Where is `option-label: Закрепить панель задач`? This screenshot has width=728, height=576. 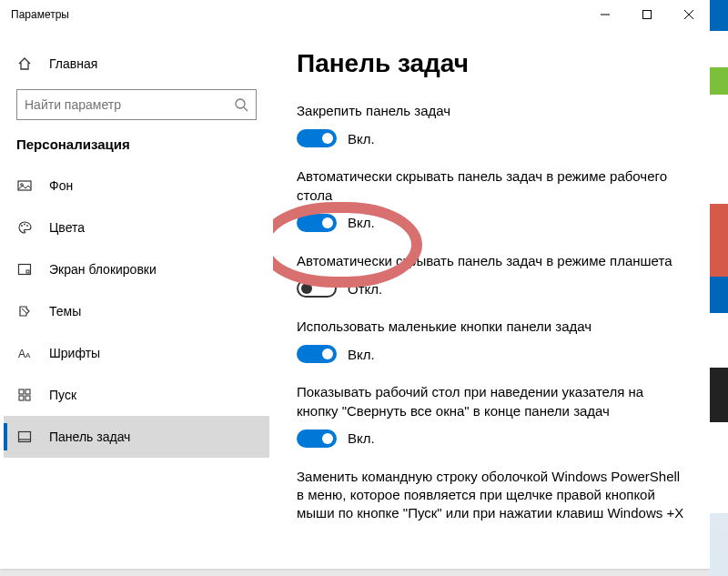
option-label: Закрепить панель задач is located at coordinates (492, 111).